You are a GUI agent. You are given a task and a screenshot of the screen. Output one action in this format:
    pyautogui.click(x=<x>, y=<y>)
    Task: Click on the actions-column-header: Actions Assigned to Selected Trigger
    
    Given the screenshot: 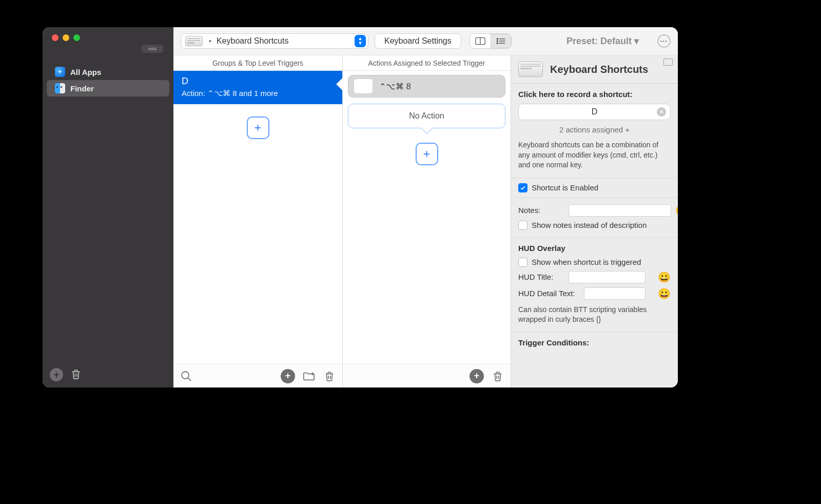 What is the action you would take?
    pyautogui.click(x=427, y=63)
    